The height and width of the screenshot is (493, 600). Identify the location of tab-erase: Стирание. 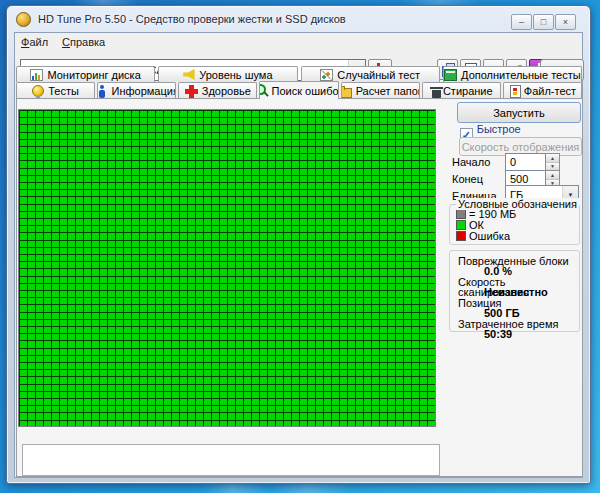
(462, 90).